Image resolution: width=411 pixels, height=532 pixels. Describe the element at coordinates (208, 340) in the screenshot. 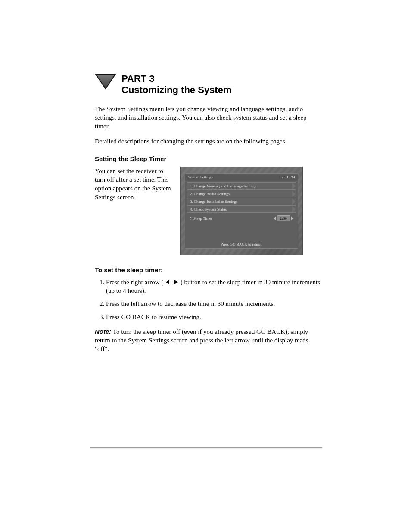

I see `note-block: Note: To turn the sleep timer off (even …` at that location.